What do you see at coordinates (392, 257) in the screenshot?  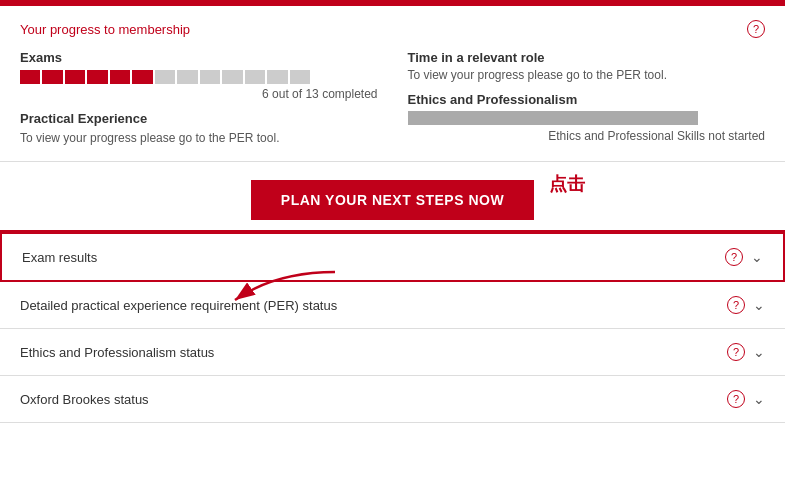 I see `accordion-item-exam-results: Exam results ? ⌄` at bounding box center [392, 257].